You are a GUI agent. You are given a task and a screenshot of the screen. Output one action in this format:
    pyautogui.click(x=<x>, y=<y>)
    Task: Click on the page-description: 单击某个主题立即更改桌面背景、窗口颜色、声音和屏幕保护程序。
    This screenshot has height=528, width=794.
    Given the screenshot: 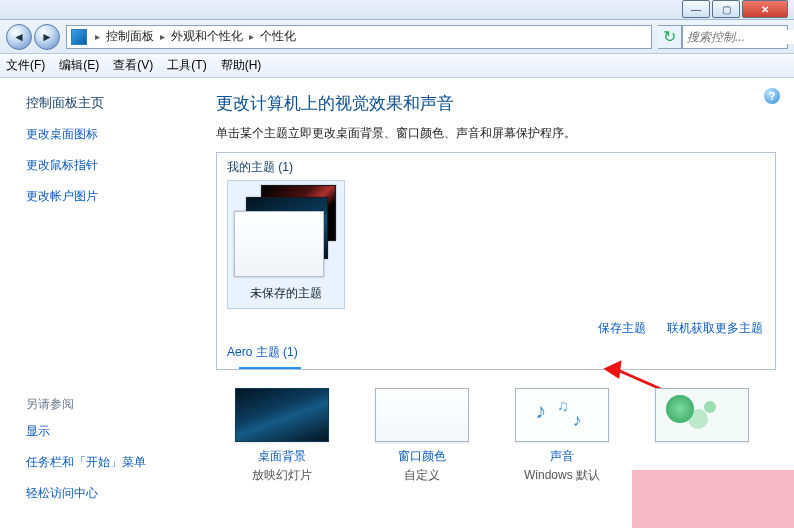 What is the action you would take?
    pyautogui.click(x=496, y=134)
    